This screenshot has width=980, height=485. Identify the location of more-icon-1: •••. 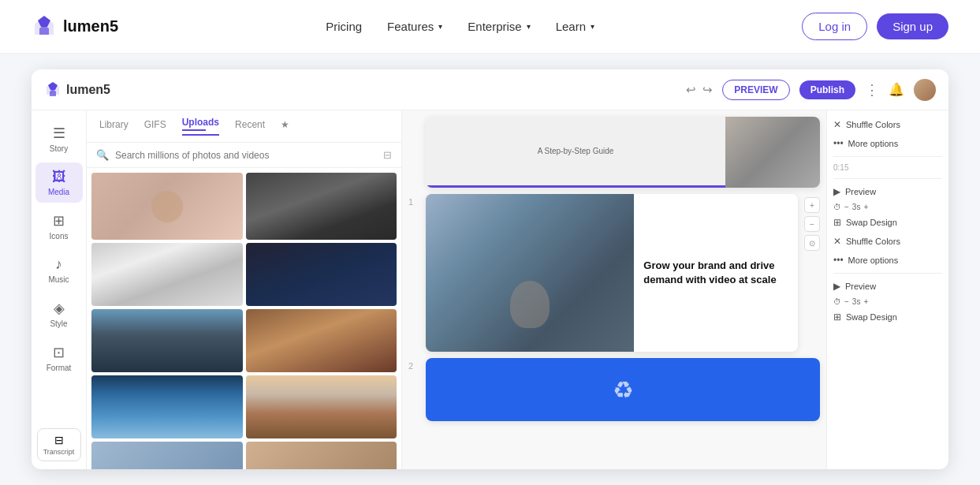
(839, 260).